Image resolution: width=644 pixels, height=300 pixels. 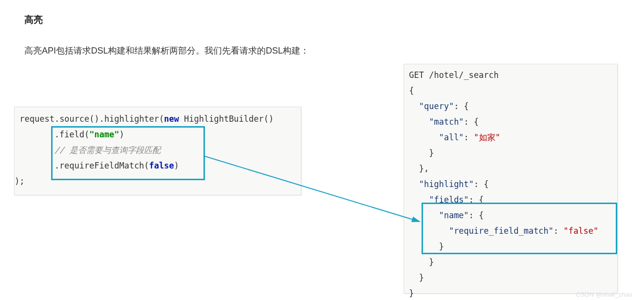 What do you see at coordinates (166, 51) in the screenshot?
I see `intro-paragraph: 高亮API包括请求DSL构建和结果解析两部分。我们先看请求的DSL构建：` at bounding box center [166, 51].